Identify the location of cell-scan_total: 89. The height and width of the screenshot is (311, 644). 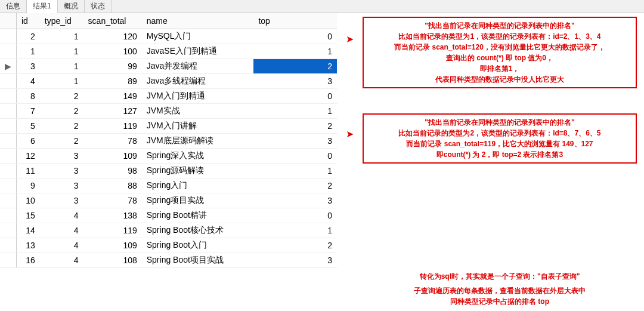
(113, 81).